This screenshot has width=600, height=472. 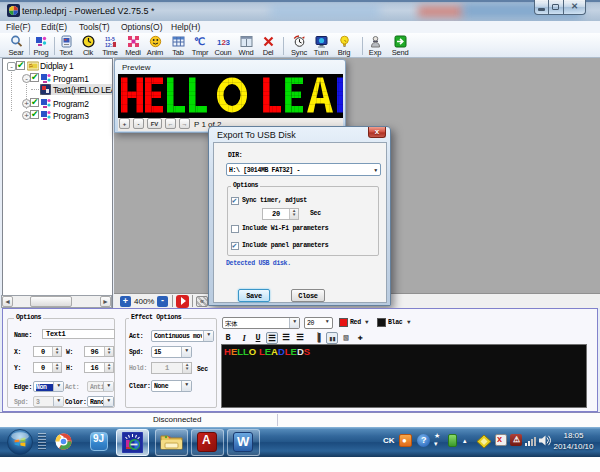 I want to click on svg-text: 3, so click(x=228, y=42).